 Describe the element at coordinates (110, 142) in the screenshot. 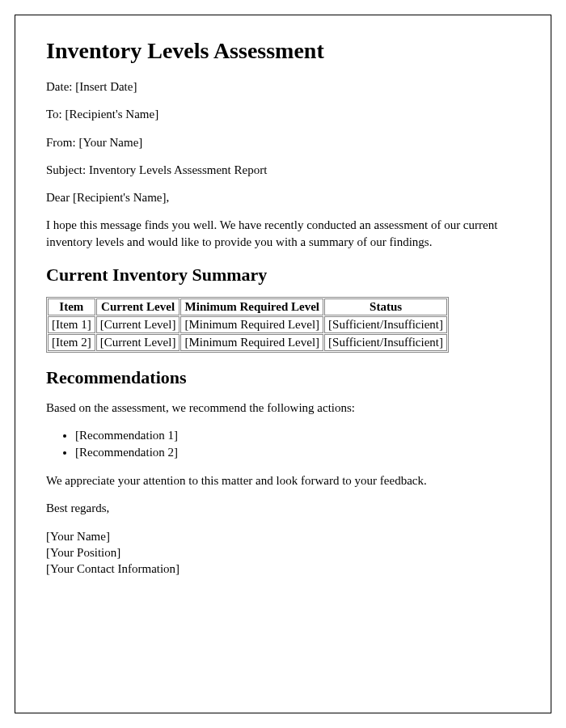

I see `from-value: [Your Name]` at that location.